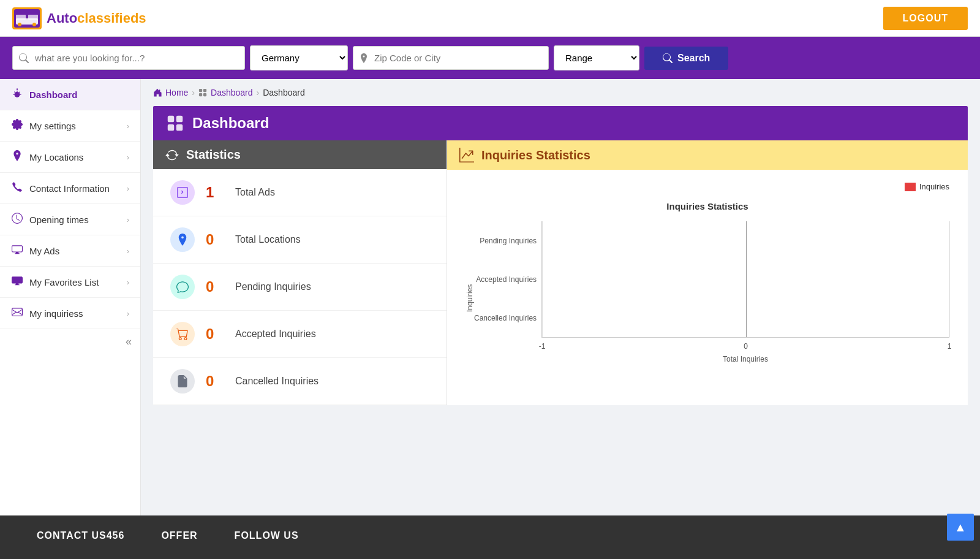 This screenshot has height=559, width=980. I want to click on zip-wrapper, so click(451, 58).